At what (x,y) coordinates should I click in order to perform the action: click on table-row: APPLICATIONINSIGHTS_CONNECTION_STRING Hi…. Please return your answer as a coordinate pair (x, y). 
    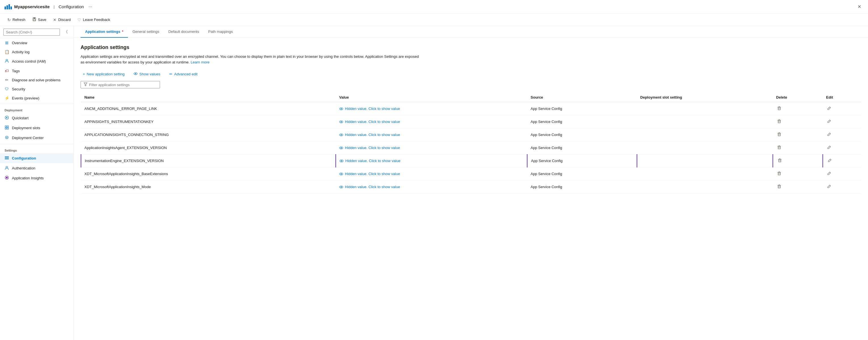
    Looking at the image, I should click on (471, 135).